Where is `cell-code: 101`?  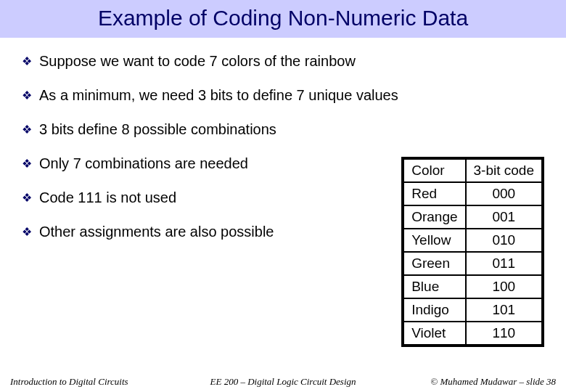
cell-code: 101 is located at coordinates (504, 310).